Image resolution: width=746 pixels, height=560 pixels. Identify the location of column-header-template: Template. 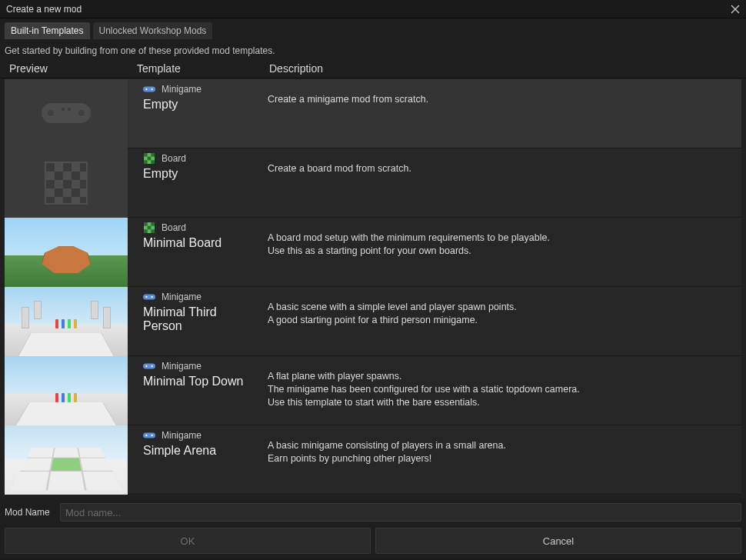
(203, 68).